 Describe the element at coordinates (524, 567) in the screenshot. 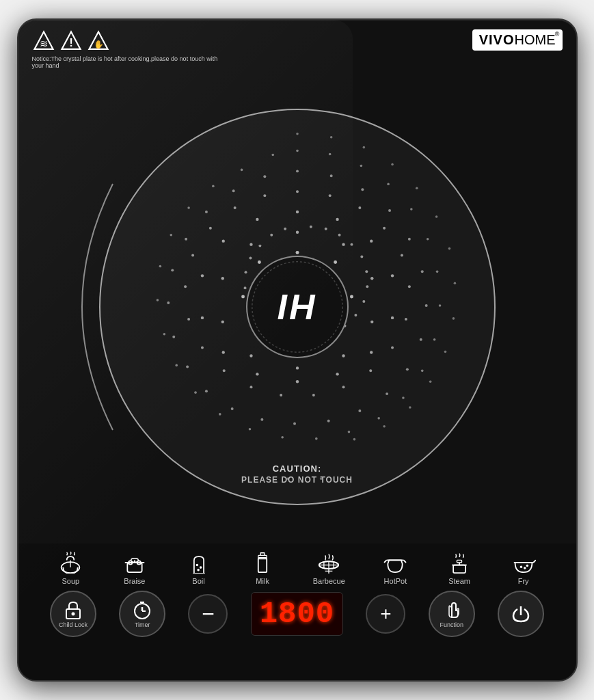

I see `fry-button: Fry` at that location.